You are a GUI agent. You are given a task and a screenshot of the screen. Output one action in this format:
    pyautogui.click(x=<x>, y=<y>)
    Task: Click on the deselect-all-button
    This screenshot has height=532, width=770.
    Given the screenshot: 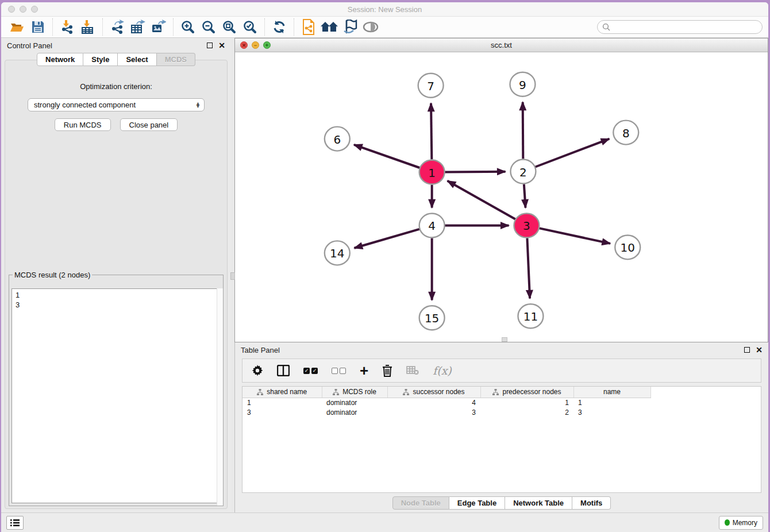 What is the action you would take?
    pyautogui.click(x=339, y=371)
    